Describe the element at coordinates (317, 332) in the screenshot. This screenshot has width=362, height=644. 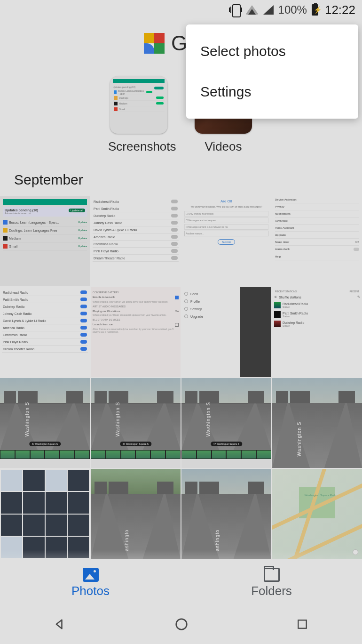
I see `grid-thumb: RECENT STATIONS RECENT ⤨Shuffle stations…` at that location.